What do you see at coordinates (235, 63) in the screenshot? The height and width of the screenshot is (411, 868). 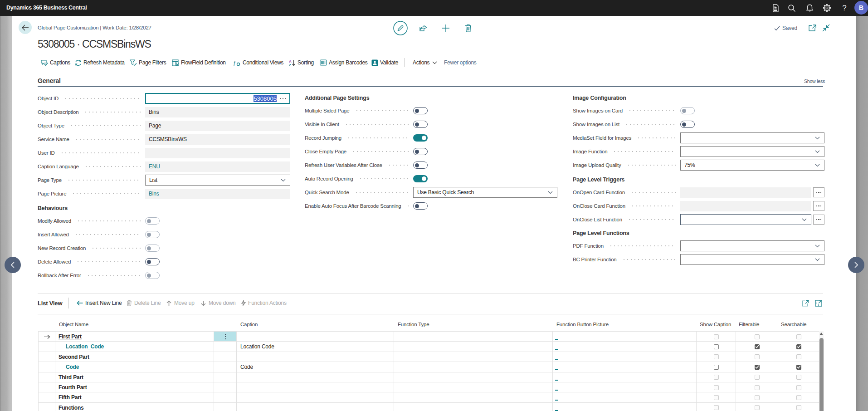 I see `svg-text: f` at bounding box center [235, 63].